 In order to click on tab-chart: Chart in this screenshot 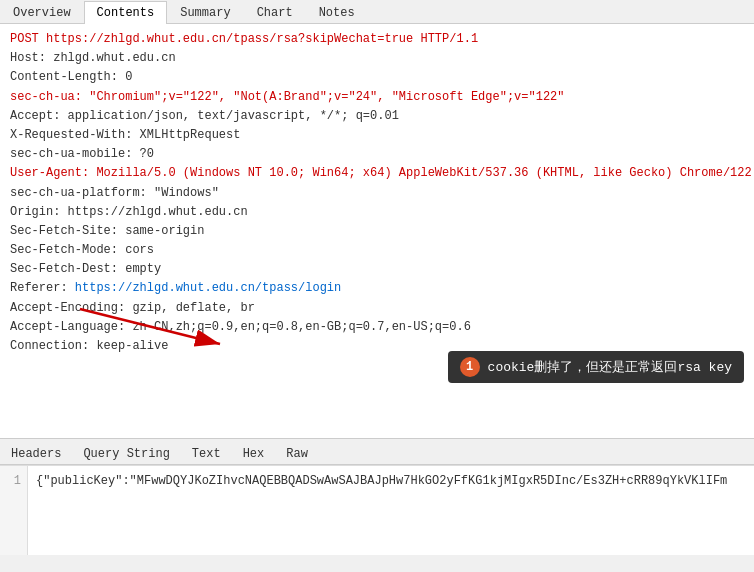, I will do `click(275, 12)`.